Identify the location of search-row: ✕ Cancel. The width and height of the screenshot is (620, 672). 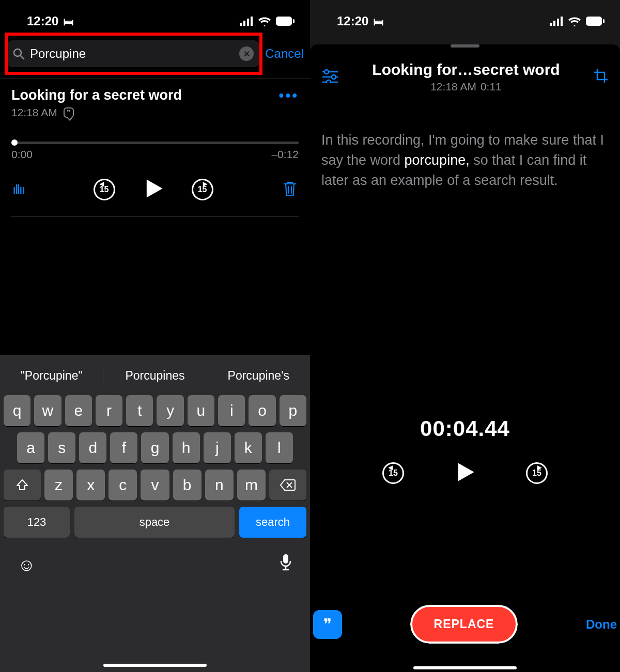
(155, 54).